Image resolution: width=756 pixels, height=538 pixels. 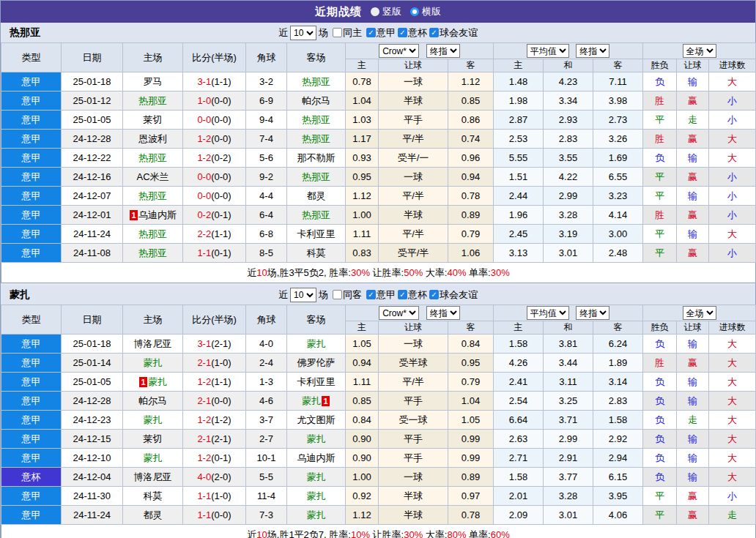 What do you see at coordinates (471, 177) in the screenshot?
I see `crow-away-odds-cell: 0.94` at bounding box center [471, 177].